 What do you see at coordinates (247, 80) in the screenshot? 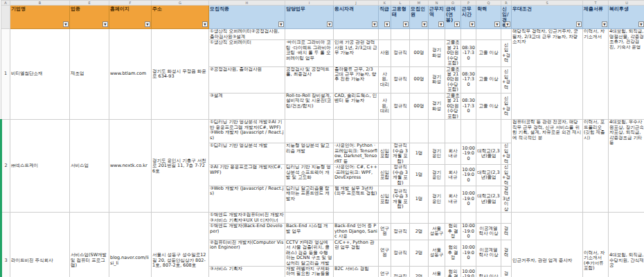
I see `job-title-cell: ②공정검사원, 출하검사원` at bounding box center [247, 80].